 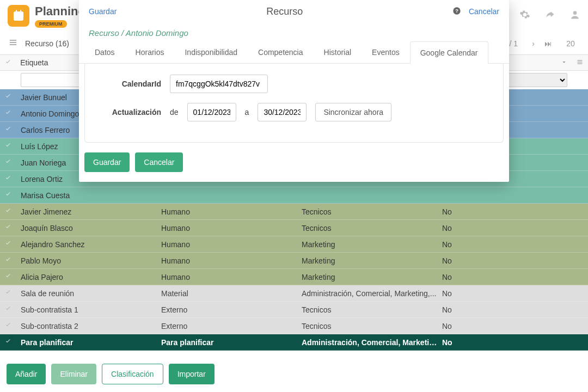 What do you see at coordinates (294, 277) in the screenshot?
I see `table-row: Alicia PajeroHumanoMarketingNo` at bounding box center [294, 277].